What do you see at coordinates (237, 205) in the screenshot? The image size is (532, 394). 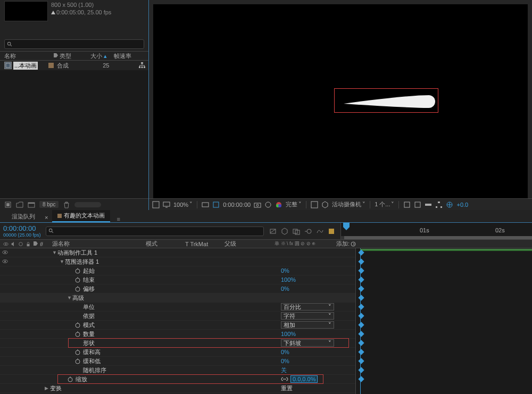 I see `timecode-display: 0:00:00:00` at bounding box center [237, 205].